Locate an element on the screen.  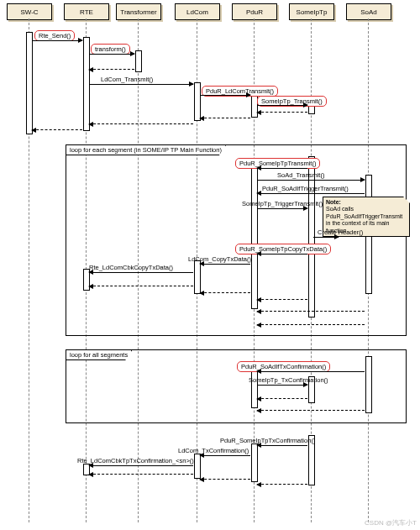
act-trans is located at coordinates (139, 61).